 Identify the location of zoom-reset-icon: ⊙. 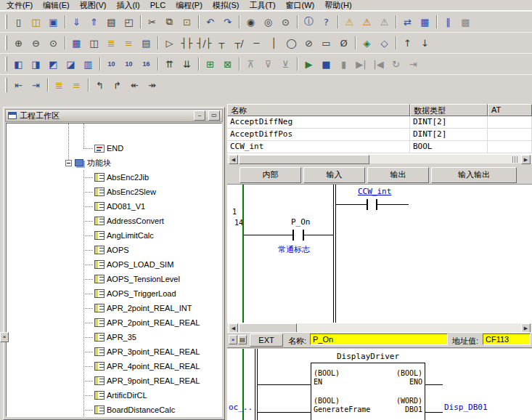
(54, 43).